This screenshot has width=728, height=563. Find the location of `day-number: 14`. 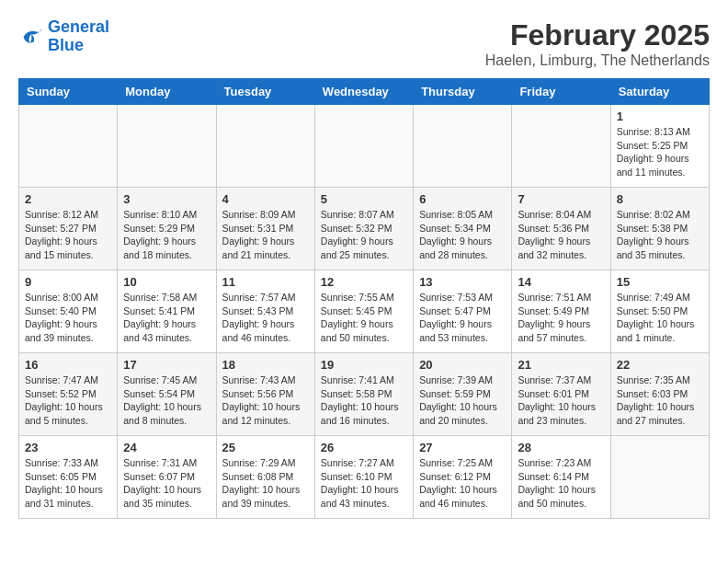

day-number: 14 is located at coordinates (561, 282).